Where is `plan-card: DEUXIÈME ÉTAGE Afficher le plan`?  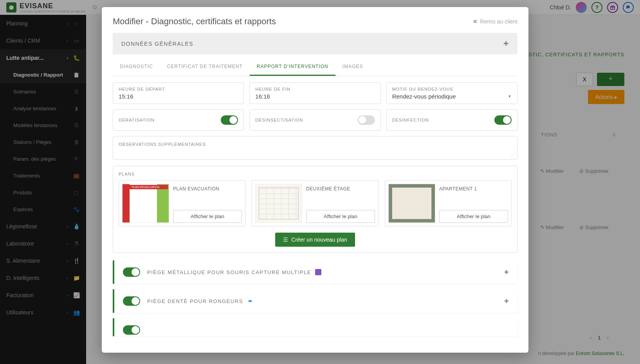
plan-card: DEUXIÈME ÉTAGE Afficher le plan is located at coordinates (315, 203).